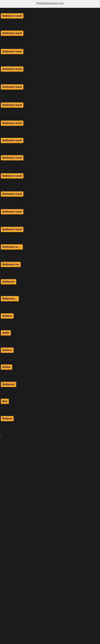 Image resolution: width=100 pixels, height=644 pixels. What do you see at coordinates (10, 299) in the screenshot?
I see `bottleneck-item: Bottleneck re` at bounding box center [10, 299].